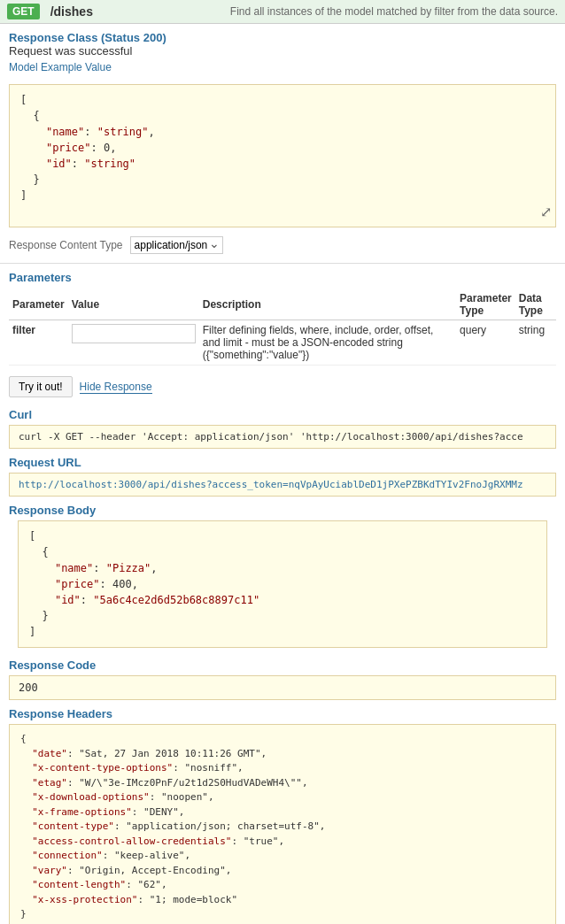 This screenshot has height=924, width=565. I want to click on hide-response-link: Hide Response, so click(116, 388).